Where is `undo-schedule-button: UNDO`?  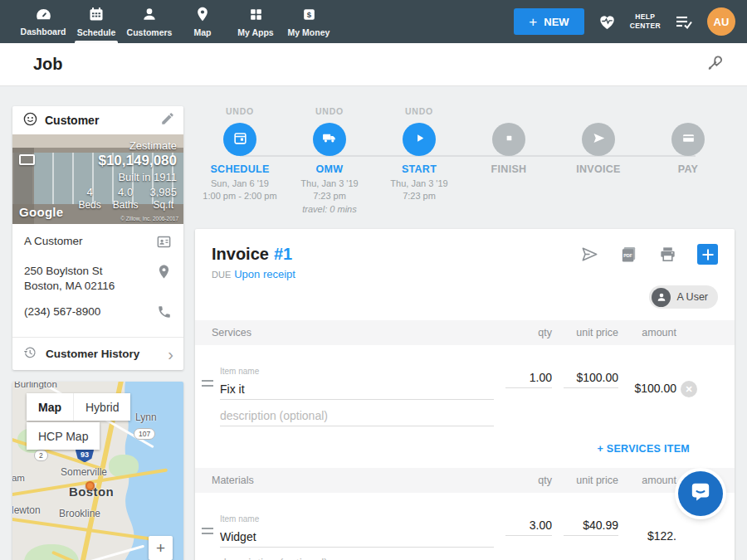
undo-schedule-button: UNDO is located at coordinates (240, 112).